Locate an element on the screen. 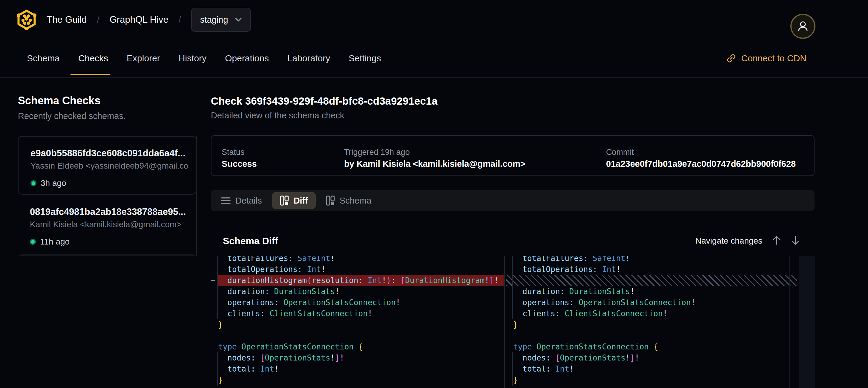  list-icon is located at coordinates (226, 201).